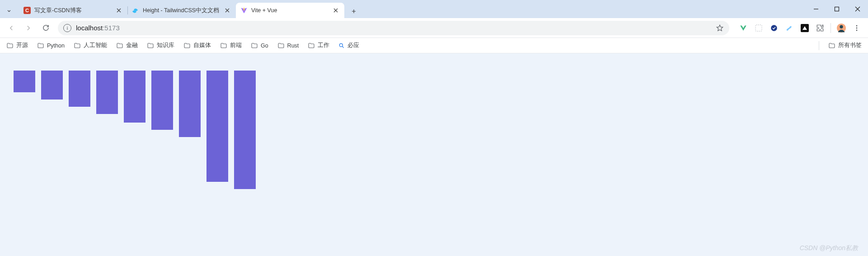 The width and height of the screenshot is (868, 256). What do you see at coordinates (816, 9) in the screenshot?
I see `minimize-icon` at bounding box center [816, 9].